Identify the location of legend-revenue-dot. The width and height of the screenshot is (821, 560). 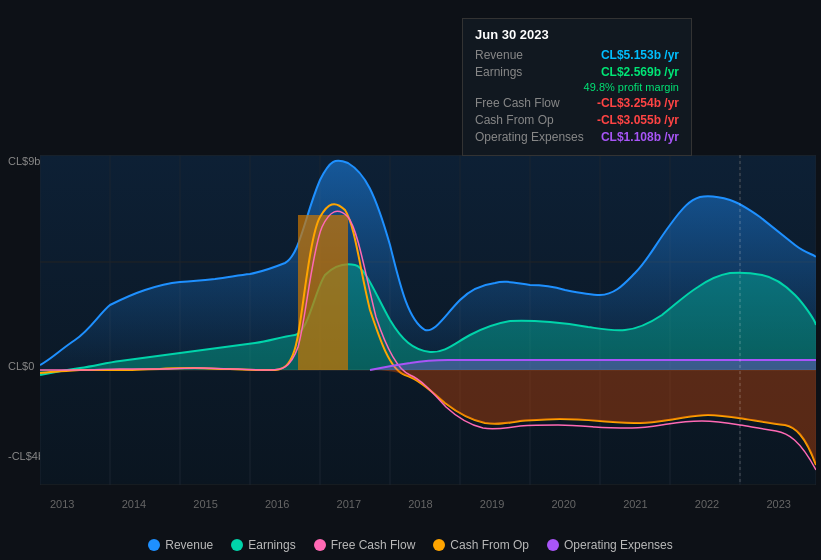
(154, 545).